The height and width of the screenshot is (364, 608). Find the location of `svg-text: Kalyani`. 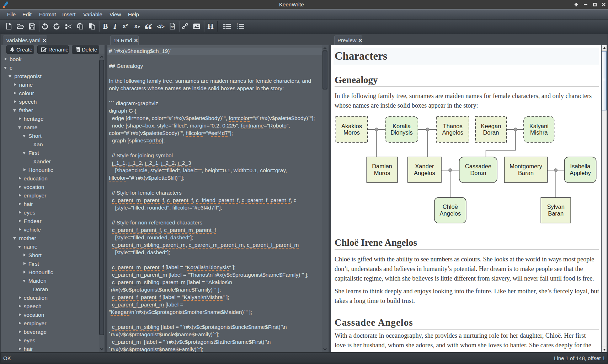

svg-text: Kalyani is located at coordinates (539, 126).